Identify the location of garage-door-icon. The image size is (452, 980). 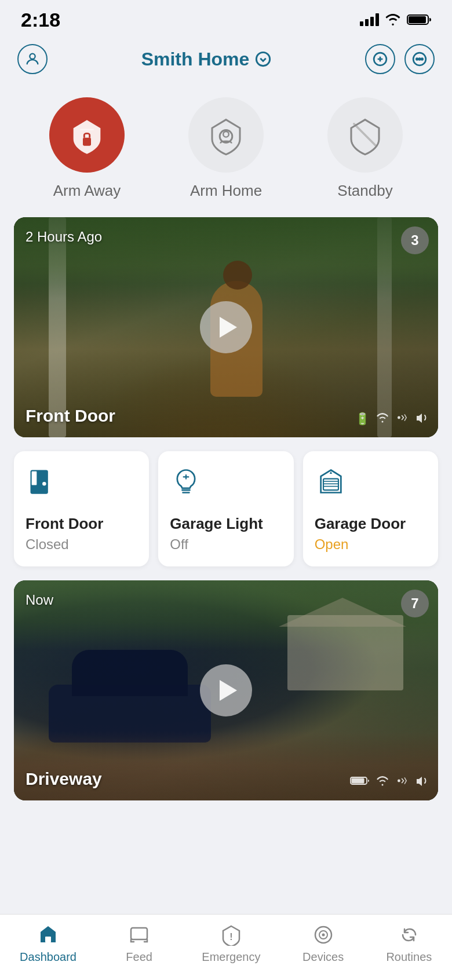
(331, 481).